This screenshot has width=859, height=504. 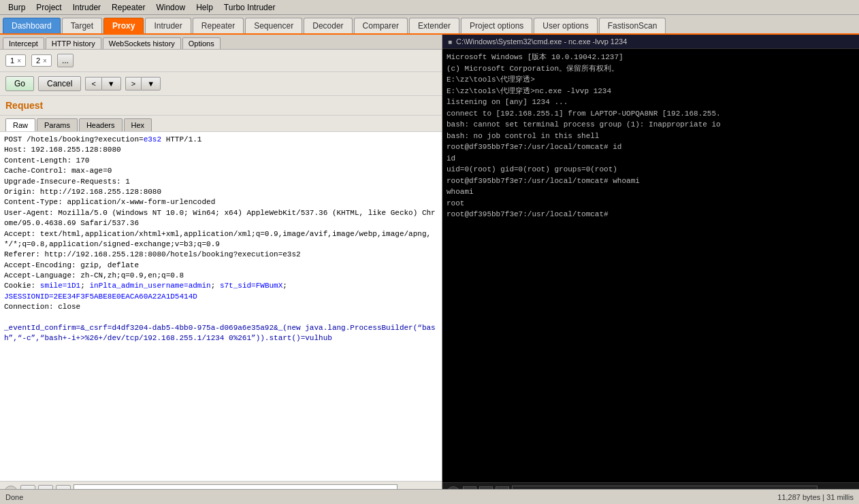 What do you see at coordinates (201, 44) in the screenshot?
I see `proxy-tab-options: Options` at bounding box center [201, 44].